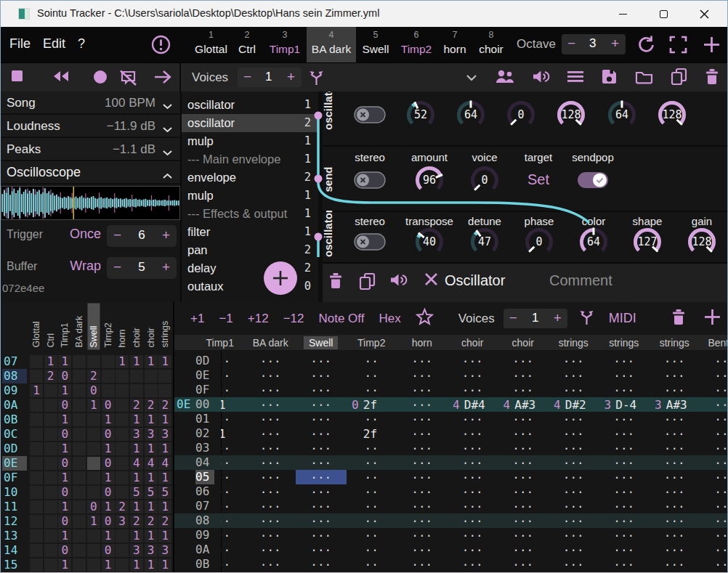  Describe the element at coordinates (205, 463) in the screenshot. I see `pattern-row-number: 04` at that location.